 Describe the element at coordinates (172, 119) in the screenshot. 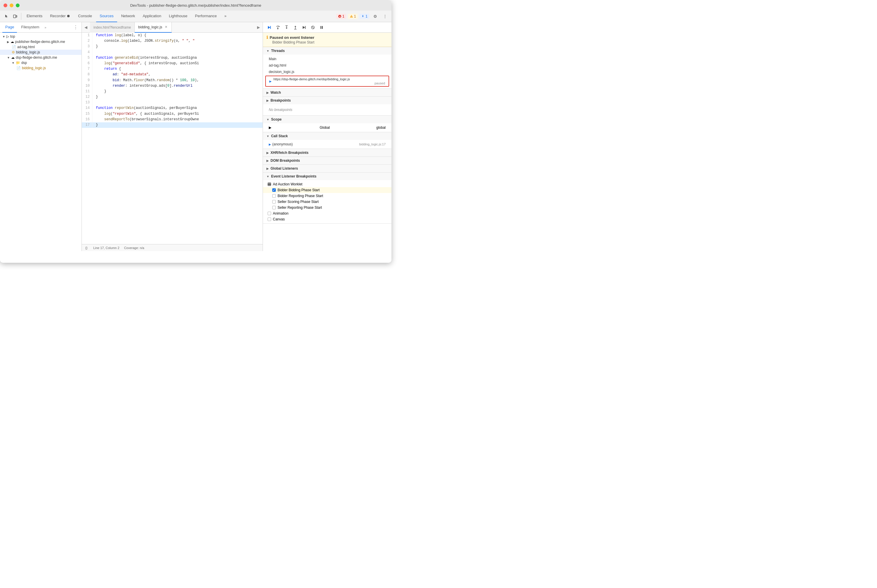

I see `code-line-16: 16 sendReportTo(browserSignals.interestG…` at that location.